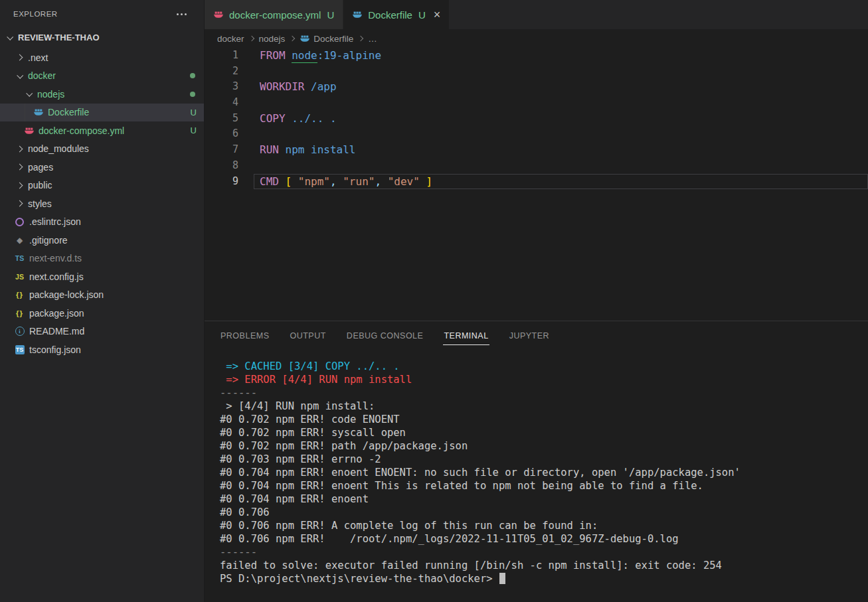 This screenshot has height=602, width=868. What do you see at coordinates (537, 166) in the screenshot?
I see `code-line: 8` at bounding box center [537, 166].